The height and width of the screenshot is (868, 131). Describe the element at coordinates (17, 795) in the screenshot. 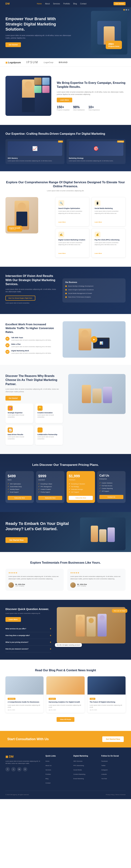

I see `footer-copyright: © 2024 DM Agency. All rights reserved.` at that location.